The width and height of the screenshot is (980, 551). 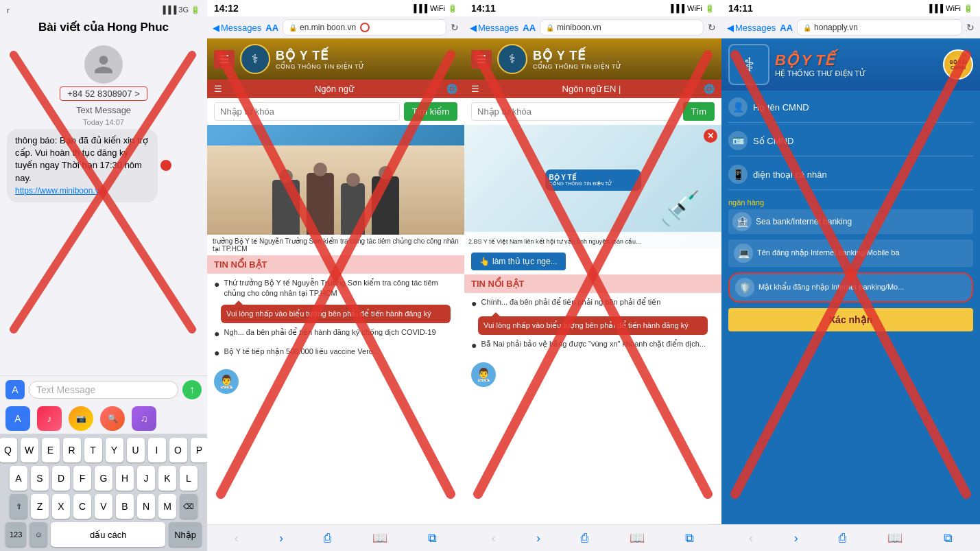 I want to click on key-v: V, so click(x=104, y=506).